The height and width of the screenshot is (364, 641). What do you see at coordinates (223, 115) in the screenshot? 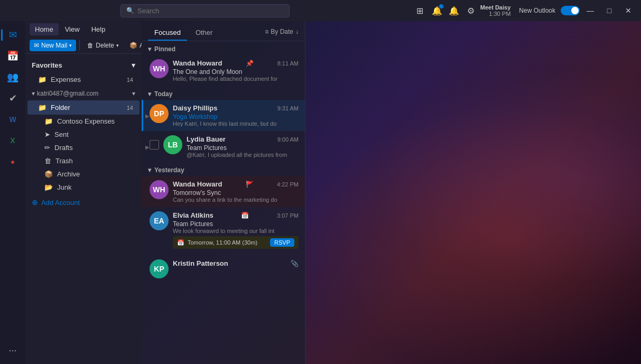
I see `email-item-daisy-today: ▶ DP Daisy Phillips 9:31 AM Yoga Worksho…` at bounding box center [223, 115].